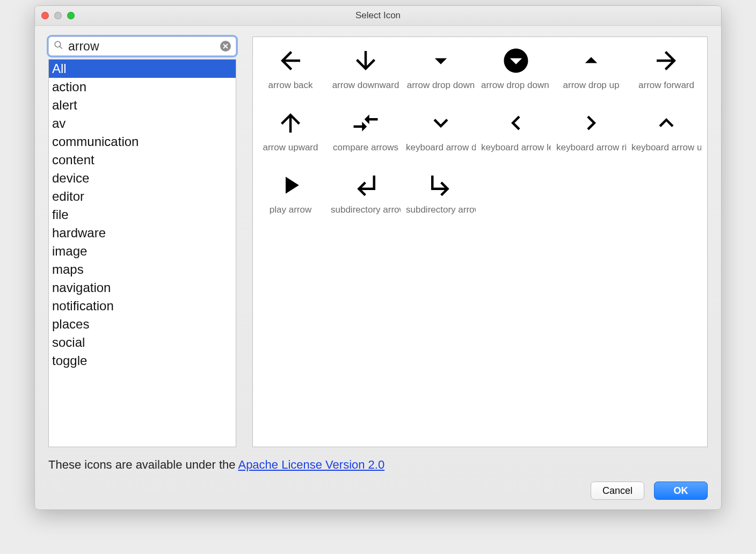 Image resolution: width=756 pixels, height=554 pixels. What do you see at coordinates (366, 185) in the screenshot?
I see `subdirectory-arrow-left-icon` at bounding box center [366, 185].